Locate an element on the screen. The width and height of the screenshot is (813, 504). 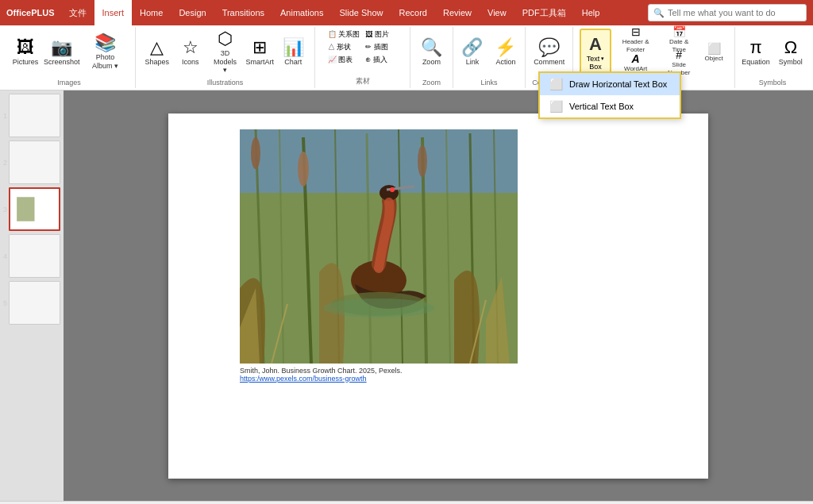
cn-charu: ✏ 插图 is located at coordinates (381, 48).